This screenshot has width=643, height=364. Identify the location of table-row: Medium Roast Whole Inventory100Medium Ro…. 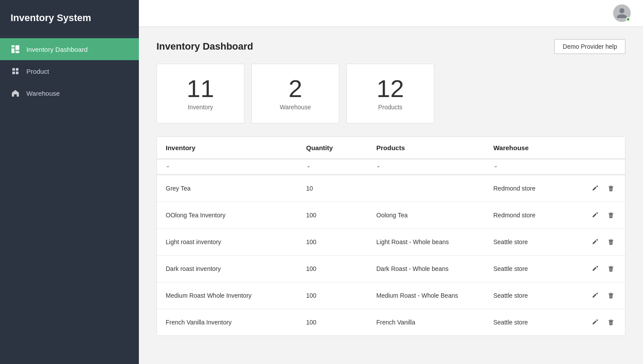
(391, 296).